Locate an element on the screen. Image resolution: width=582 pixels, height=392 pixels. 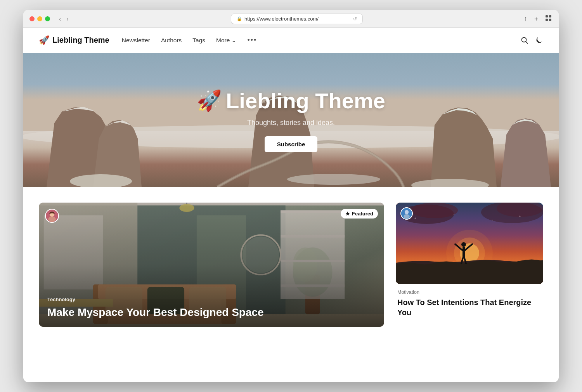
side-post-bg-svg is located at coordinates (469, 243).